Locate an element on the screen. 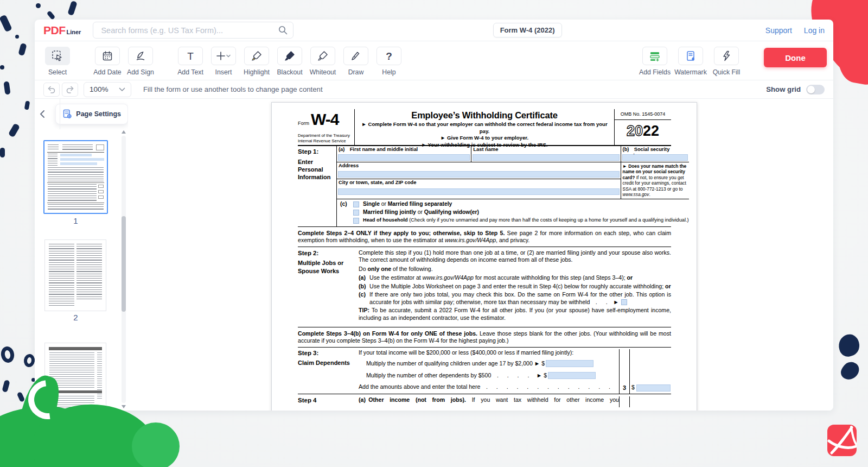 The height and width of the screenshot is (467, 868). dept-line-2: Internal Revenue Service is located at coordinates (326, 141).